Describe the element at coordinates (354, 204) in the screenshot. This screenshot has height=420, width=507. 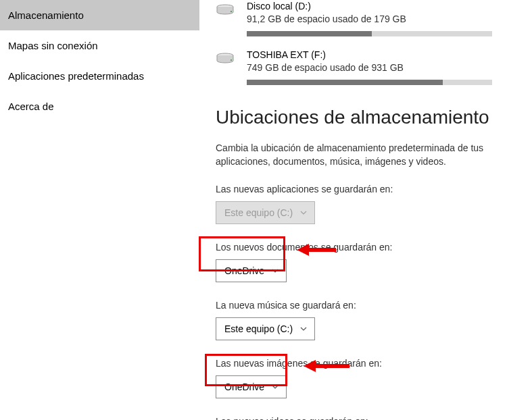
I see `field-new-apps: Las nuevas aplicaciones se guardarán en:…` at that location.